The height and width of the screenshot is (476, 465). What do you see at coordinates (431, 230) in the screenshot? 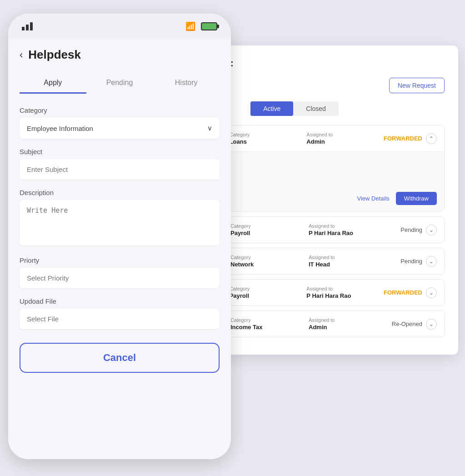
I see `expand-icon-154: ⌄` at bounding box center [431, 230].